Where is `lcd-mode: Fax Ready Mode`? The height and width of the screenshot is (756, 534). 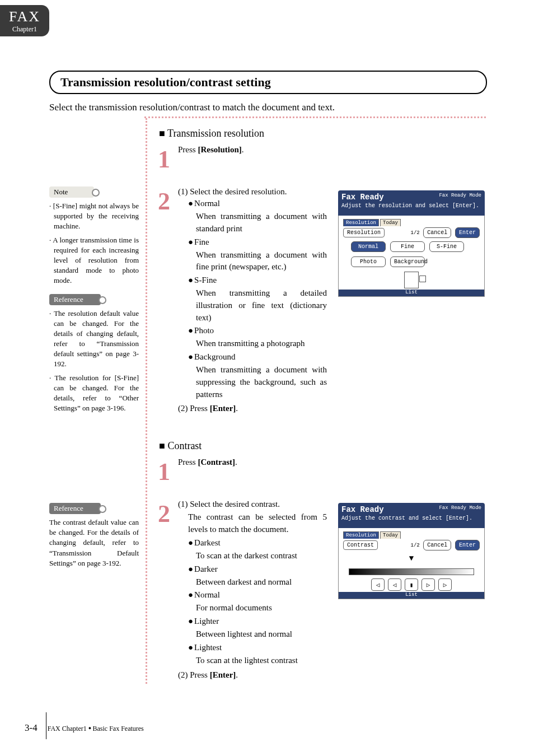
lcd-mode: Fax Ready Mode is located at coordinates (460, 508).